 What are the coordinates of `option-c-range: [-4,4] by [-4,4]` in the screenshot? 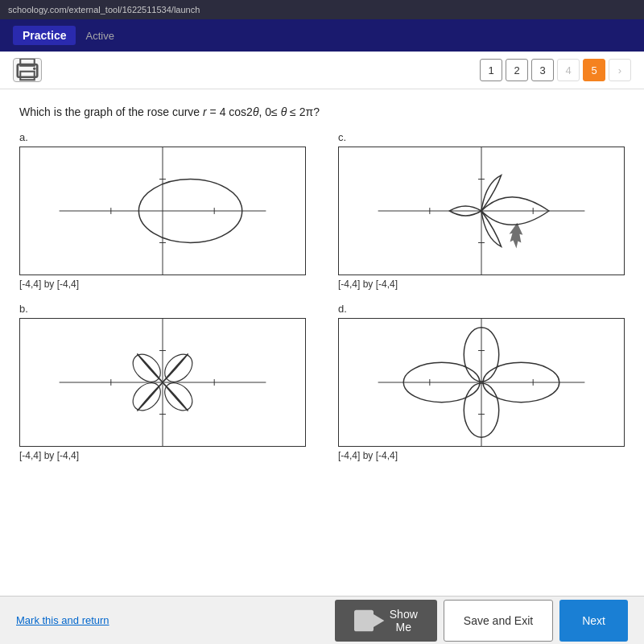 It's located at (481, 284).